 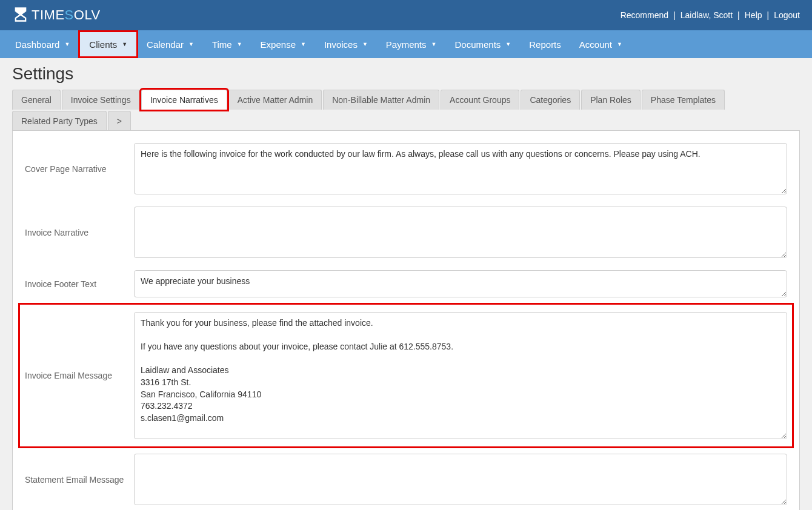 I want to click on hourglass-icon, so click(x=21, y=16).